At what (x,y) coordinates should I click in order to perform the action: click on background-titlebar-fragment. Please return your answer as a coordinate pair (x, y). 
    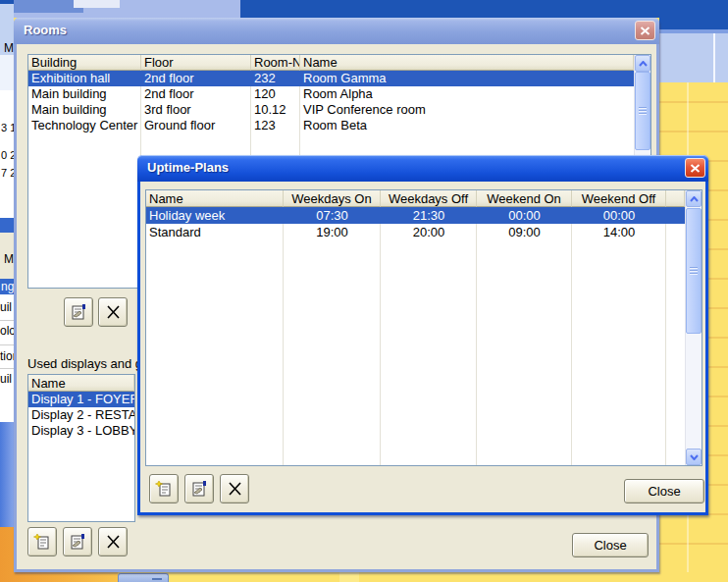
    Looking at the image, I should click on (694, 24).